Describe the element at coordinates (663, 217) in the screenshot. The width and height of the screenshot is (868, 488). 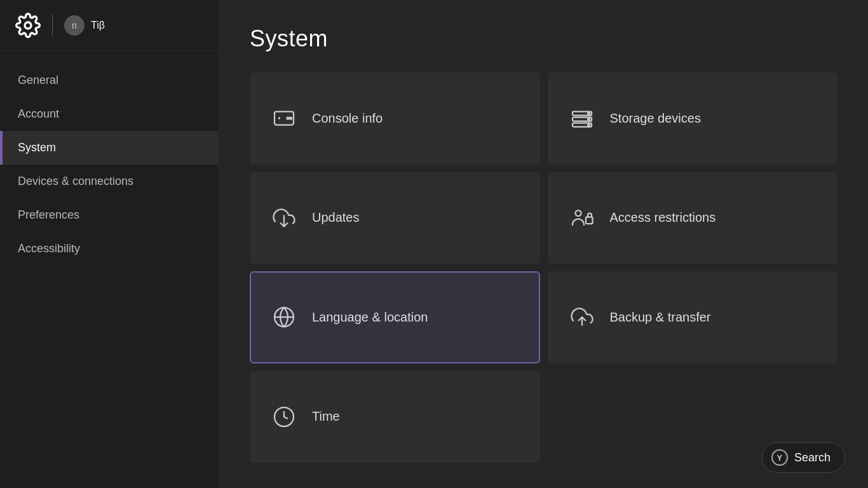
I see `tile-label-access-restrictions: Access restrictions` at that location.